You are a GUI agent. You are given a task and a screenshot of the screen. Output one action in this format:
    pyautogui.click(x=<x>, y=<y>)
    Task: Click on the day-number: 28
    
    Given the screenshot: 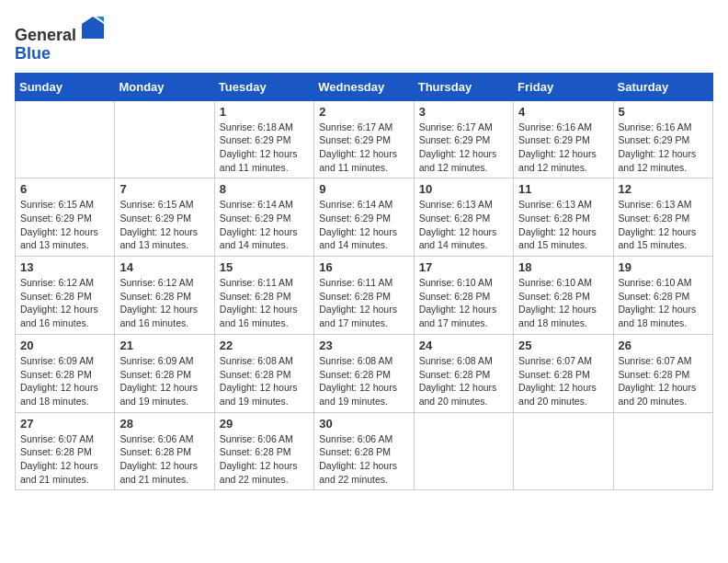 What is the action you would take?
    pyautogui.click(x=164, y=423)
    